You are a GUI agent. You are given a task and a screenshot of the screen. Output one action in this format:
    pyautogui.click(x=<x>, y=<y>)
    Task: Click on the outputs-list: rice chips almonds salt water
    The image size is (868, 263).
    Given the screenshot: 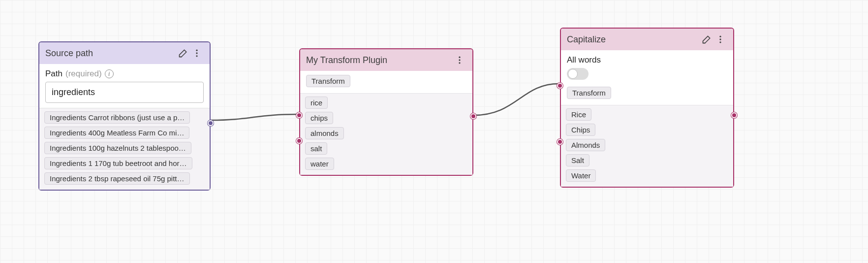 What is the action you would take?
    pyautogui.click(x=386, y=133)
    